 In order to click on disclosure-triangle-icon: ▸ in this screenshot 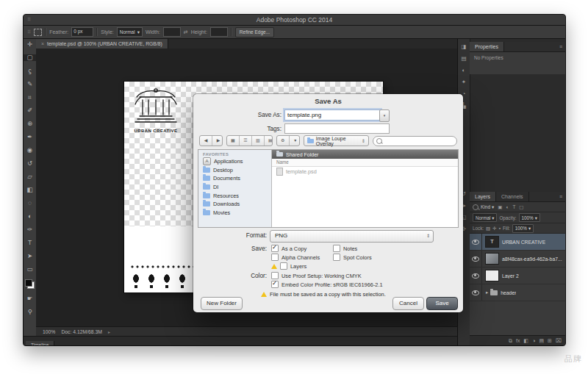, I will do `click(487, 292)`.